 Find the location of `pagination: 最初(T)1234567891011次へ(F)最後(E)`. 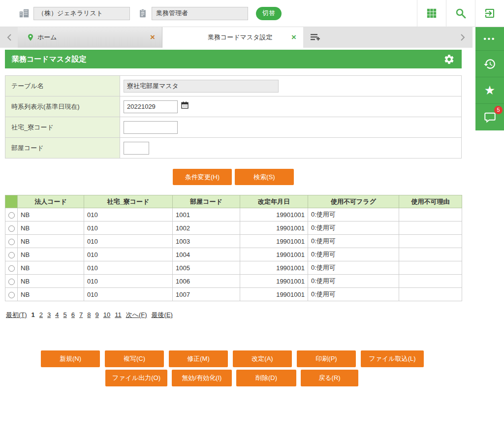

pagination: 最初(T)1234567891011次へ(F)最後(E) is located at coordinates (239, 315).